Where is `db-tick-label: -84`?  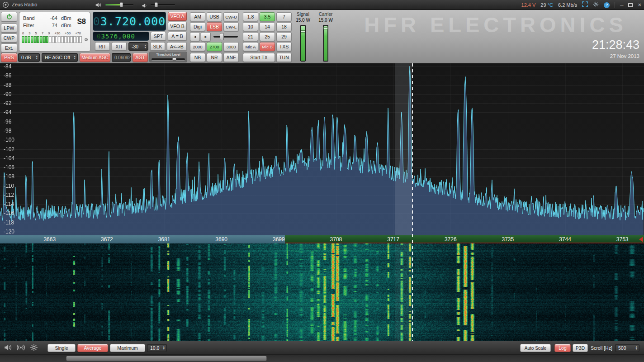
db-tick-label: -84 is located at coordinates (7, 67).